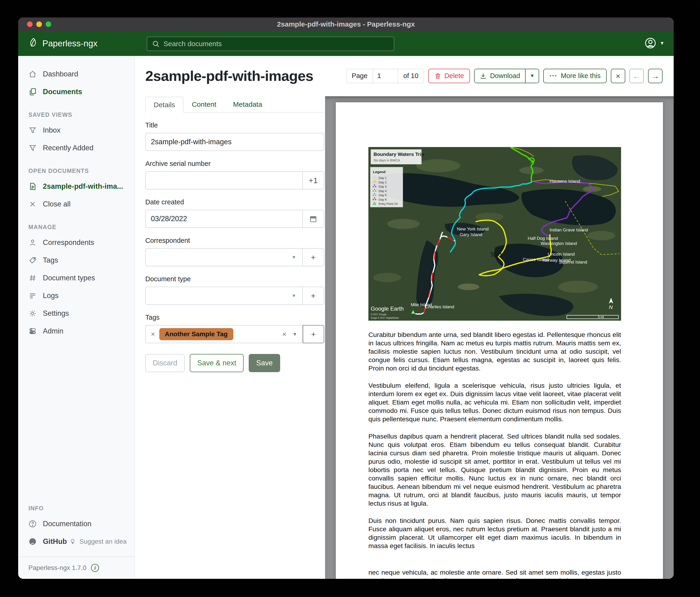  Describe the element at coordinates (103, 542) in the screenshot. I see `suggest-label: Suggest an idea` at that location.